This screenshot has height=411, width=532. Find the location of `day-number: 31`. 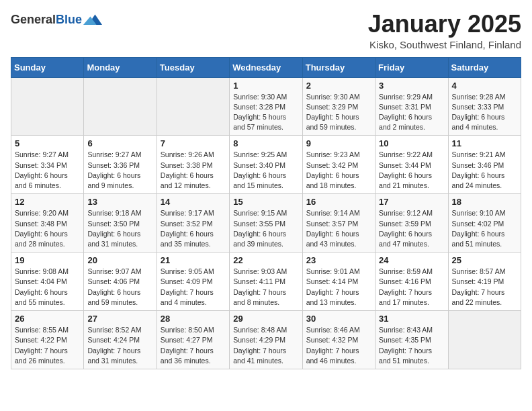

day-number: 31 is located at coordinates (411, 318).